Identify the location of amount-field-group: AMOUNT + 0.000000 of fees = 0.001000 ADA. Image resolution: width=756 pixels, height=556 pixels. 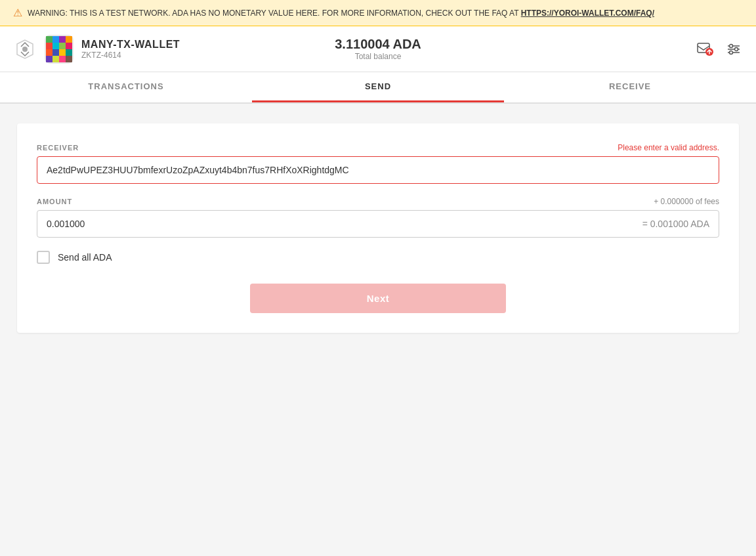
(378, 217).